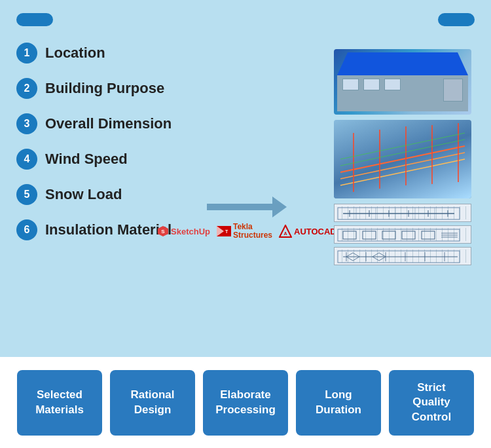 Image resolution: width=491 pixels, height=448 pixels. I want to click on param-item-3: 3Overall Dimension, so click(121, 124).